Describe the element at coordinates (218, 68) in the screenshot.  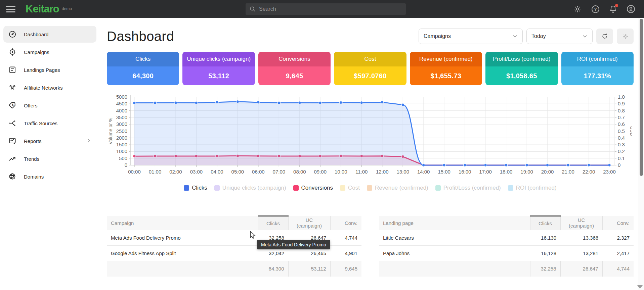
I see `metric-card-unique-clicks: Unique clicks (campaign) 53,112` at that location.